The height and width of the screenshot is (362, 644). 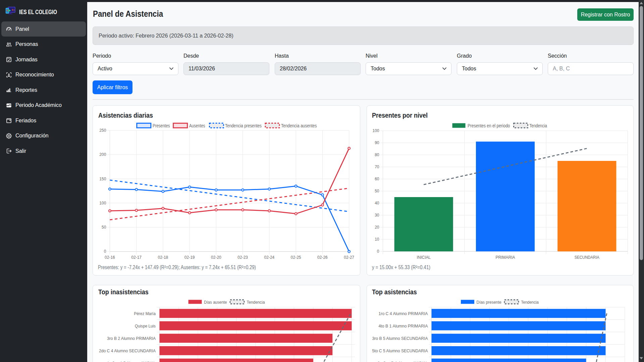 What do you see at coordinates (587, 257) in the screenshot?
I see `svg-text: SECUNDARIA` at bounding box center [587, 257].